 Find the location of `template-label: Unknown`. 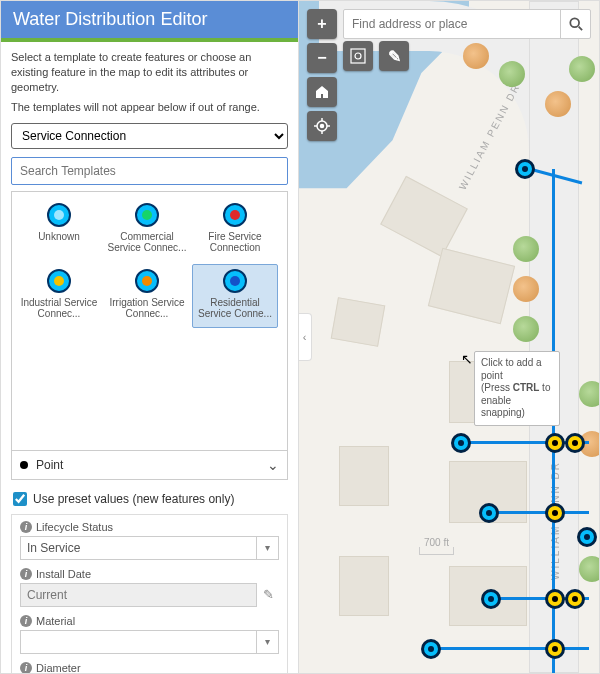

template-label: Unknown is located at coordinates (59, 236).